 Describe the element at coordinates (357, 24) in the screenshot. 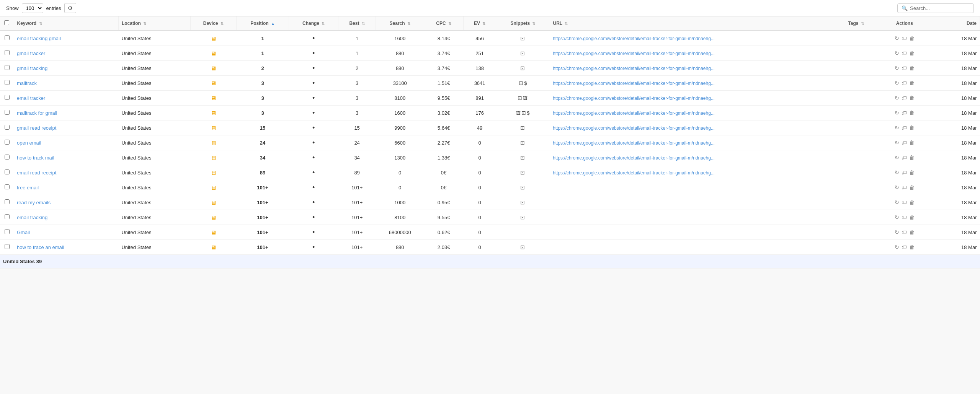

I see `th-best: Best ⇅` at that location.